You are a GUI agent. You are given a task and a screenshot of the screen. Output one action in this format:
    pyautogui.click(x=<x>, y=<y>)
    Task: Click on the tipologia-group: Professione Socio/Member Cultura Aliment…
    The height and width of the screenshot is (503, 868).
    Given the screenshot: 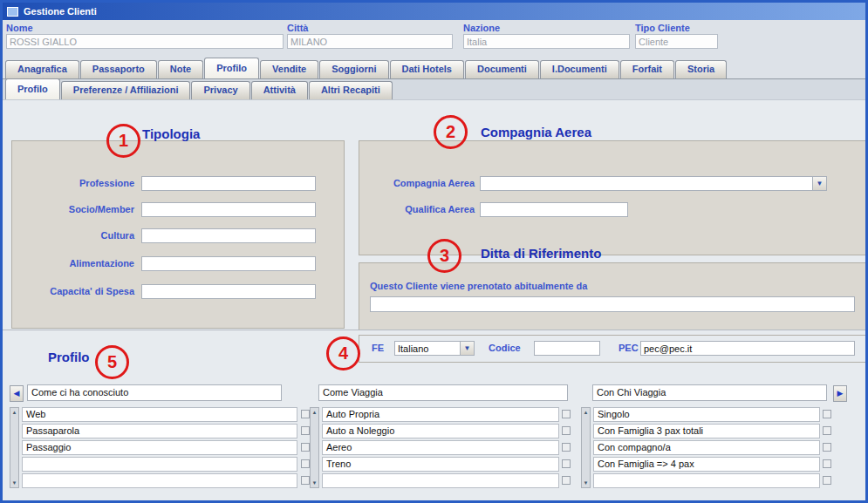 What is the action you would take?
    pyautogui.click(x=178, y=235)
    